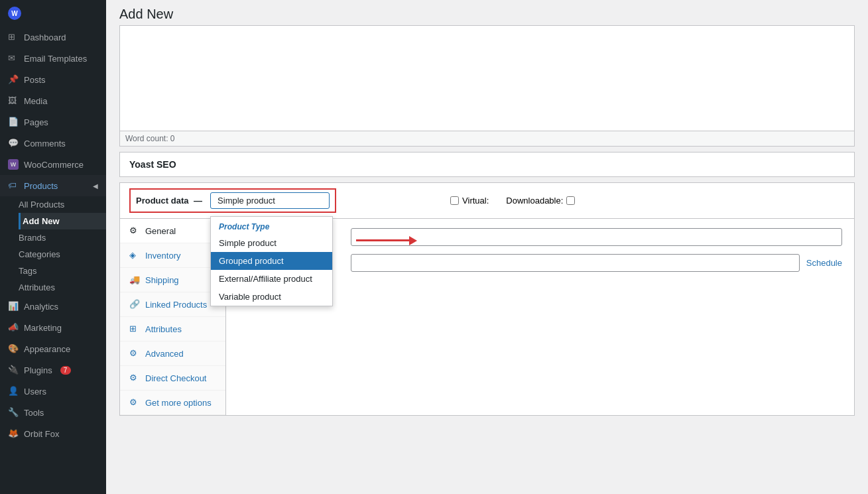 Image resolution: width=868 pixels, height=494 pixels. What do you see at coordinates (53, 186) in the screenshot?
I see `sidebar-item-products: 🏷 Products ◀` at bounding box center [53, 186].